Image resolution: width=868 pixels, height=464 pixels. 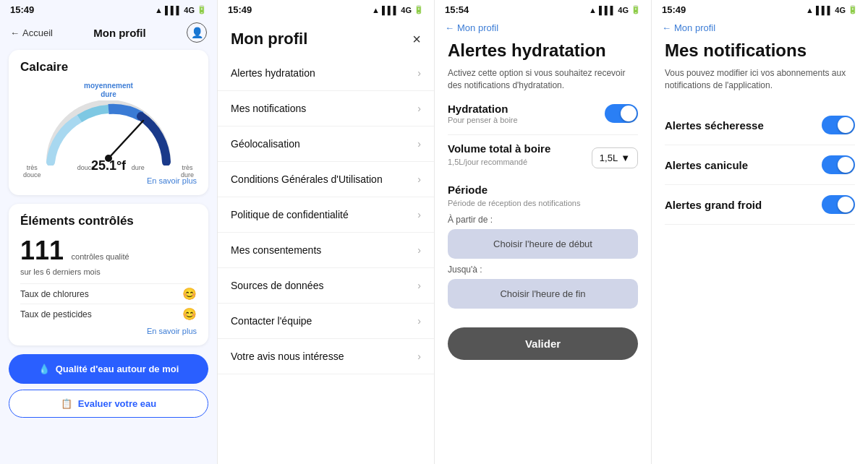 What do you see at coordinates (391, 10) in the screenshot?
I see `signal-icon-2: ▌▌▌` at bounding box center [391, 10].